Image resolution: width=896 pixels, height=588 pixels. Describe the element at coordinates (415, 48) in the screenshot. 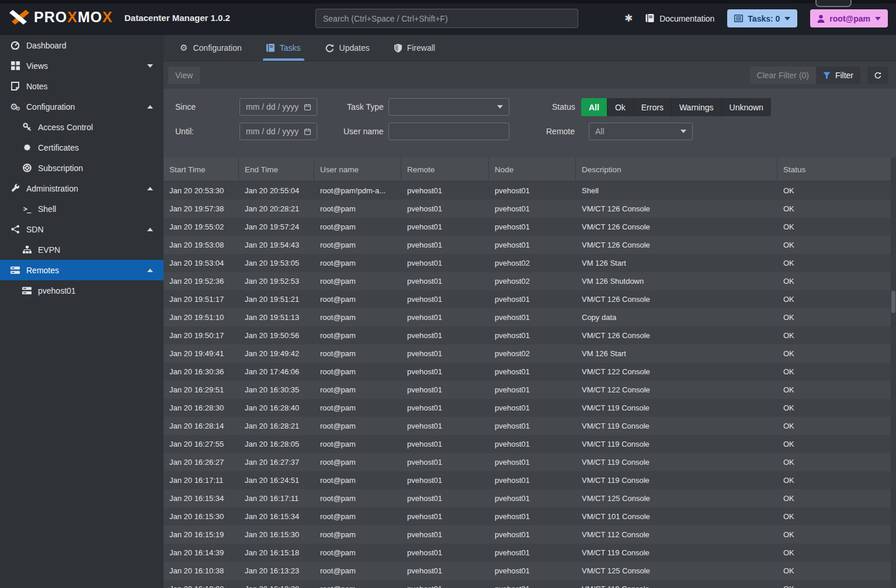

I see `tab-firewall: Firewall` at that location.